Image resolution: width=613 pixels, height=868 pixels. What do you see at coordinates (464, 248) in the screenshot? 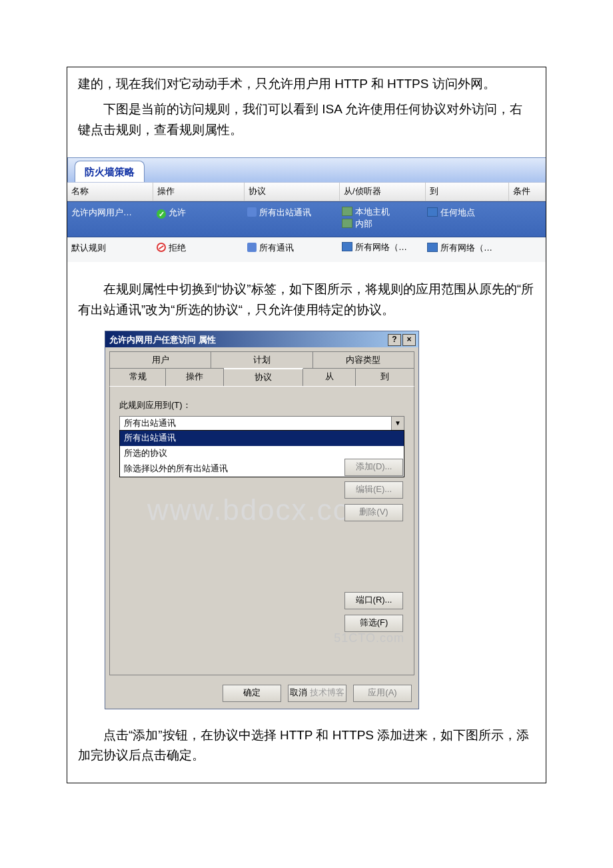
I see `cell-to: 所有网络（…` at bounding box center [464, 248].